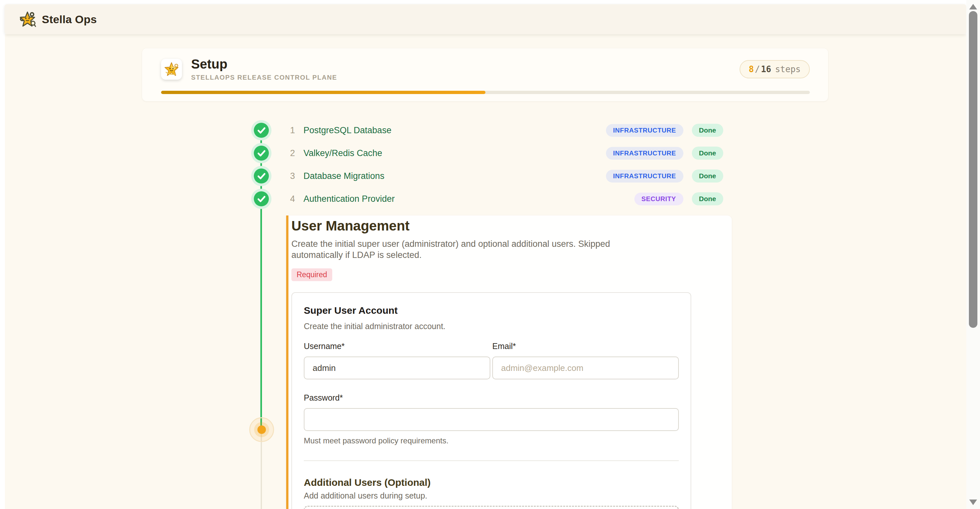  What do you see at coordinates (492, 311) in the screenshot?
I see `super-user-title: Super User Account` at bounding box center [492, 311].